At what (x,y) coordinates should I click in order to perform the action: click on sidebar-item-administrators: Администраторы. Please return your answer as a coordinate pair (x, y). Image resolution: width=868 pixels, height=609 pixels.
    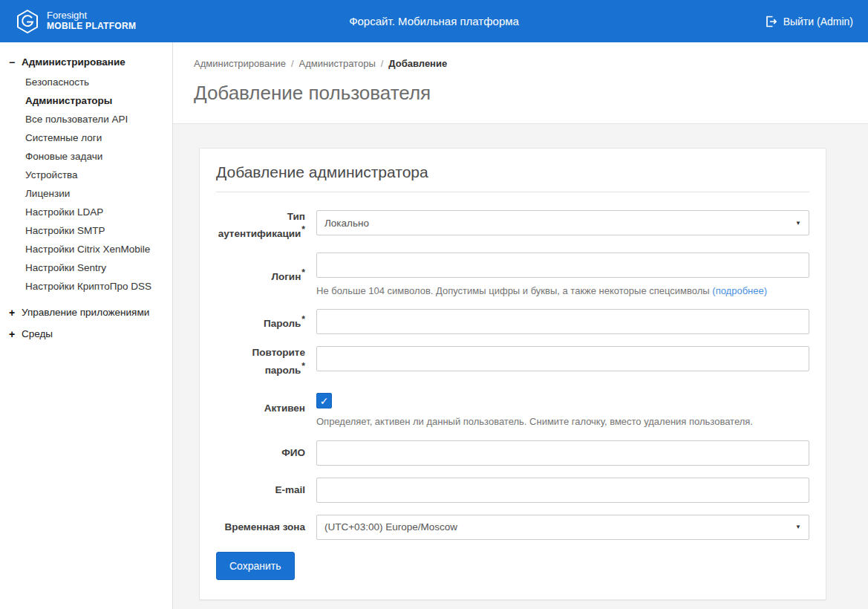
    Looking at the image, I should click on (95, 101).